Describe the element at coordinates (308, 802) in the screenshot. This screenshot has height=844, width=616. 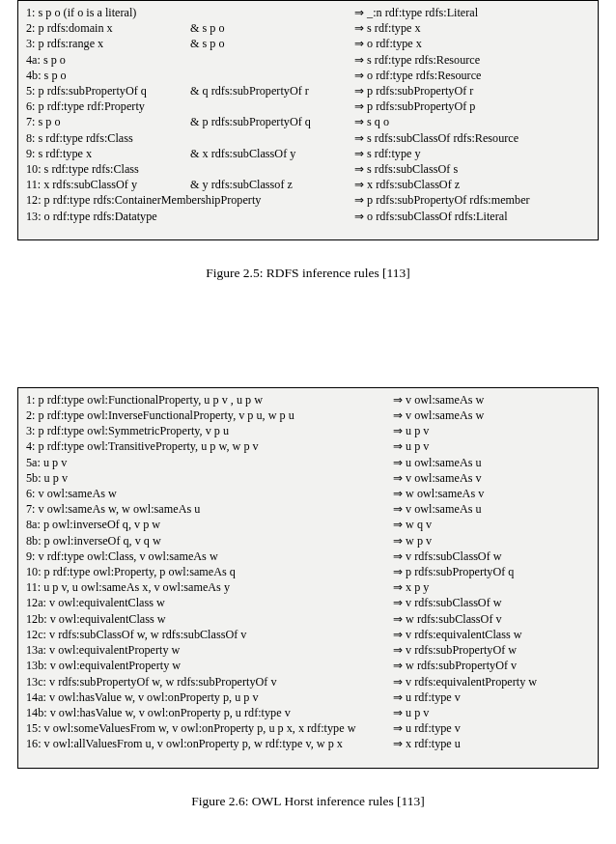
I see `figure-2-6-caption: Figure 2.6: OWL Horst inference rules [1…` at that location.